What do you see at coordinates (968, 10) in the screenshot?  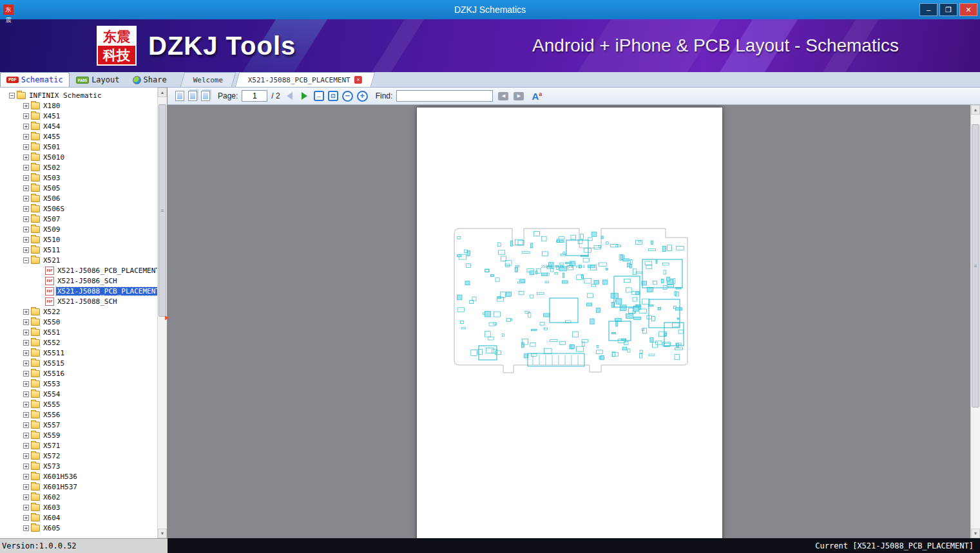 I see `close-button: ✕` at bounding box center [968, 10].